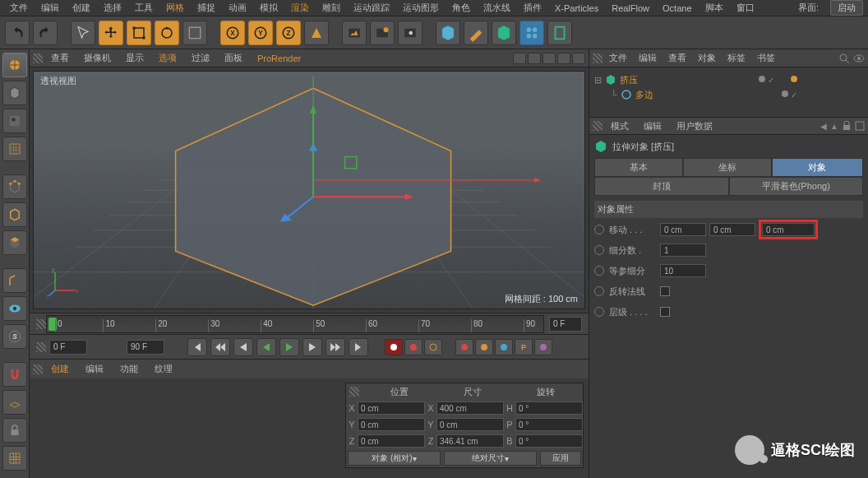 Image resolution: width=868 pixels, height=478 pixels. What do you see at coordinates (476, 33) in the screenshot?
I see `spline-pen` at bounding box center [476, 33].